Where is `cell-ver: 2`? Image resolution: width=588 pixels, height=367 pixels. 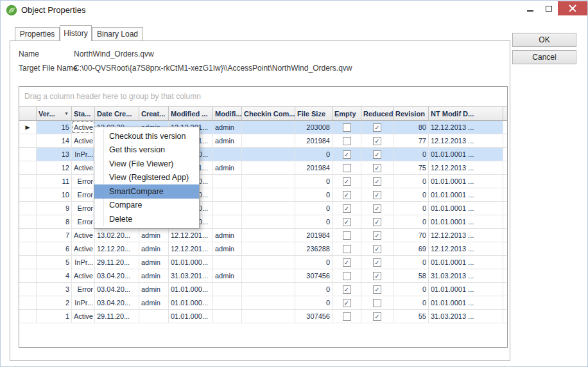
cell-ver: 2 is located at coordinates (54, 303).